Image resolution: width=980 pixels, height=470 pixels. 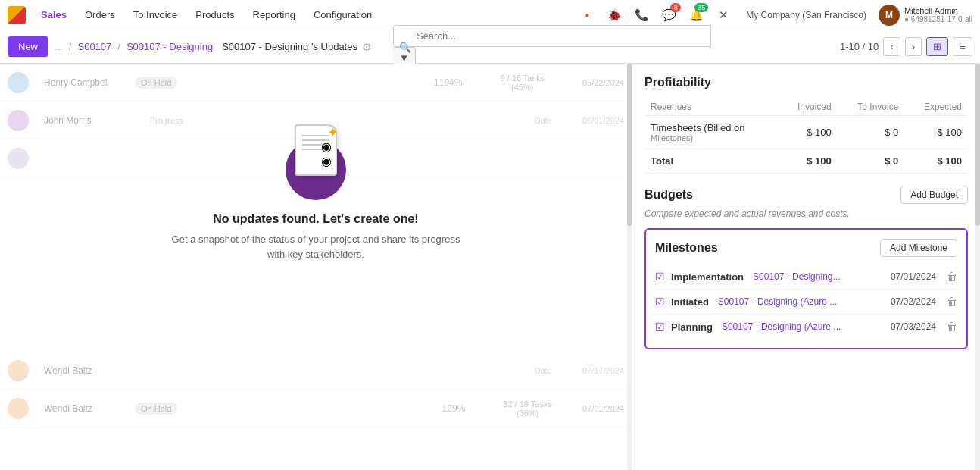 What do you see at coordinates (913, 277) in the screenshot?
I see `milestone-date-1: 07/01/2024` at bounding box center [913, 277].